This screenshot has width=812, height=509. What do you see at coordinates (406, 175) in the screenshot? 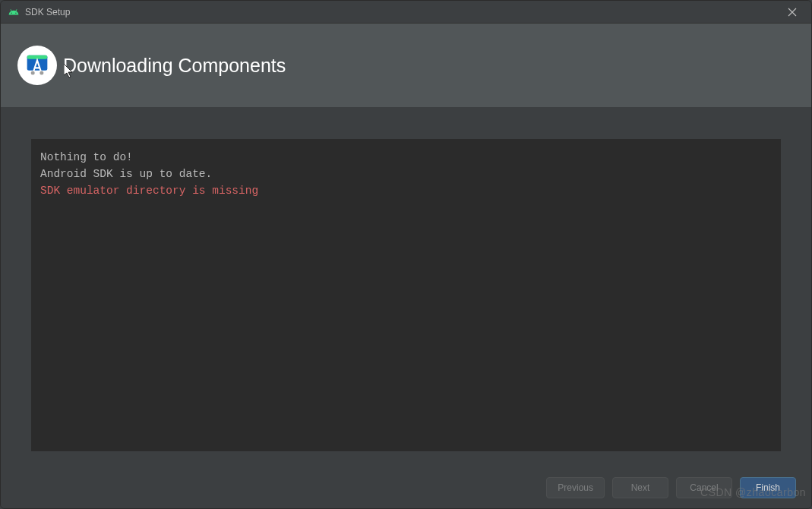
I see `console-line: Android SDK is up to date.` at bounding box center [406, 175].